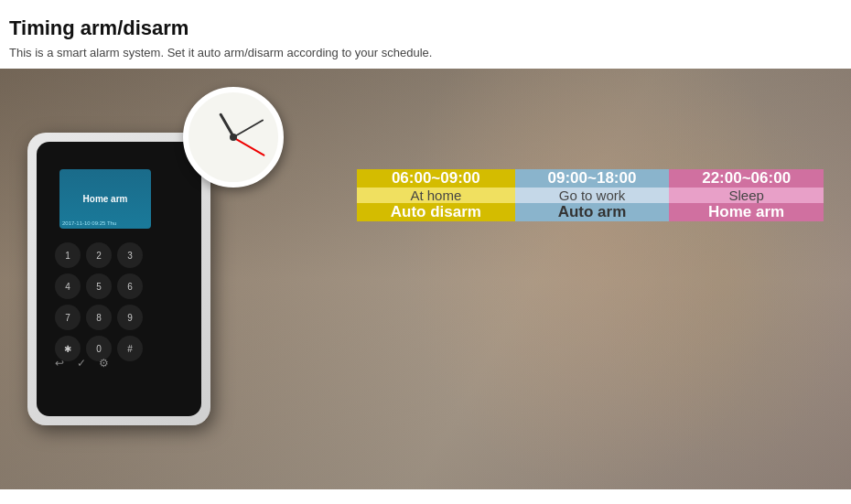 Image resolution: width=851 pixels, height=504 pixels. What do you see at coordinates (119, 279) in the screenshot?
I see `device-inner: Home arm 2017-11-10 09:25 Thu 1 2 3 4 5 …` at bounding box center [119, 279].